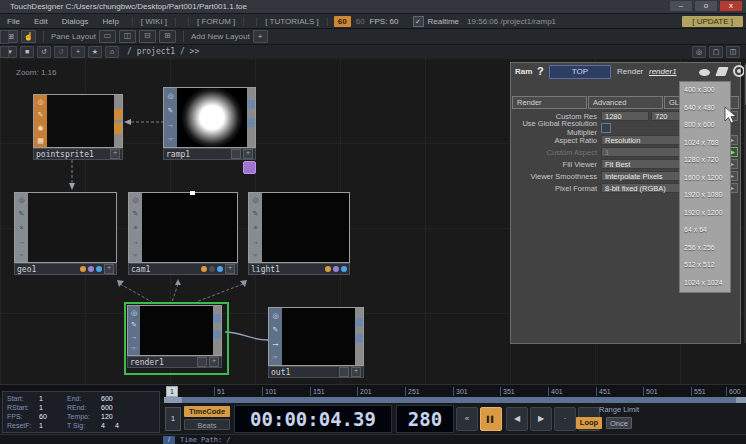 Image resolution: width=746 pixels, height=444 pixels. I want to click on menu-item-resolution: 1280 x 720, so click(705, 161).